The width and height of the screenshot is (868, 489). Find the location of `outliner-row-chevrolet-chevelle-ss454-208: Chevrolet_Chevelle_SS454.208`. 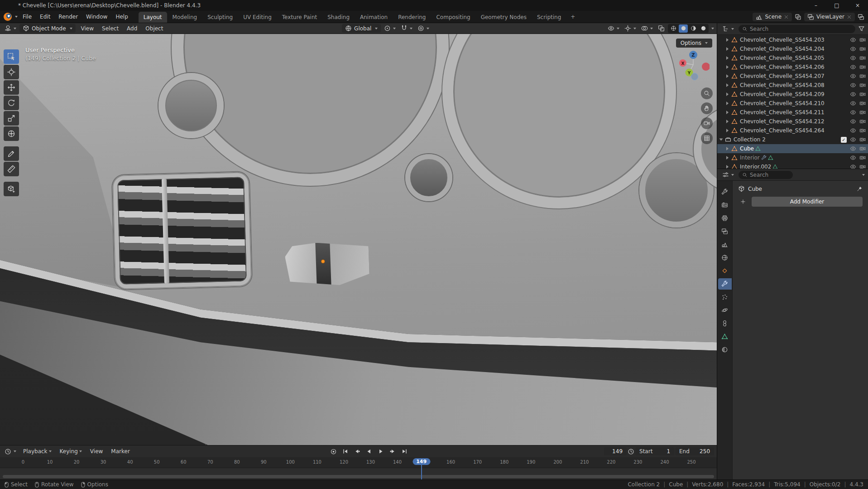

outliner-row-chevrolet-chevelle-ss454-208: Chevrolet_Chevelle_SS454.208 is located at coordinates (792, 85).